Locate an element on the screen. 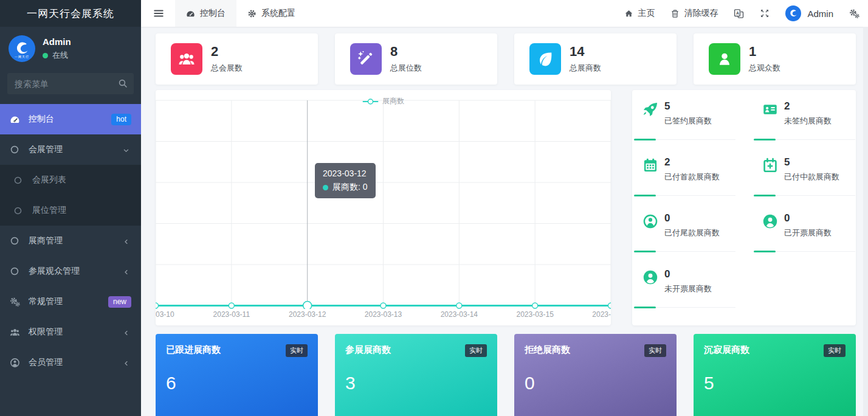 The image size is (868, 416). realtime-value: 0 is located at coordinates (596, 383).